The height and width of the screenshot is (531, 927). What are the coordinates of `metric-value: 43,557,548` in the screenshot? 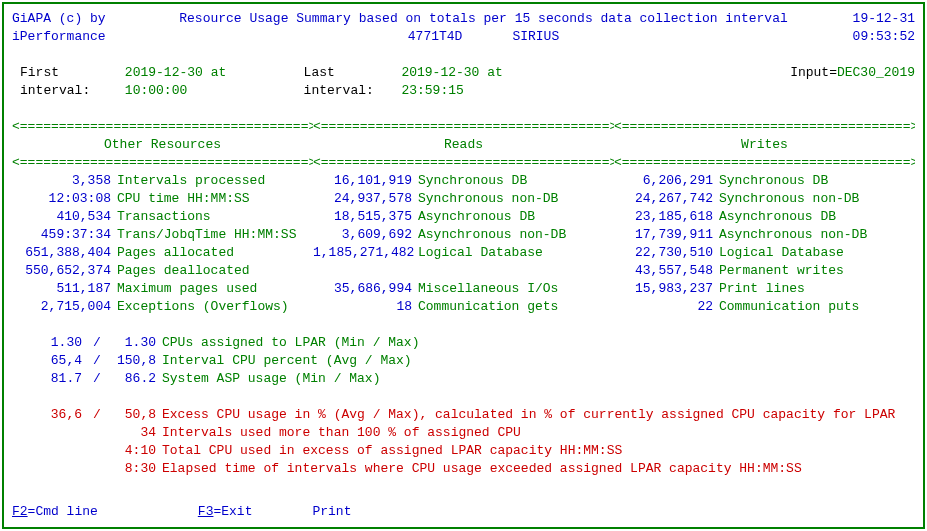 It's located at (666, 271).